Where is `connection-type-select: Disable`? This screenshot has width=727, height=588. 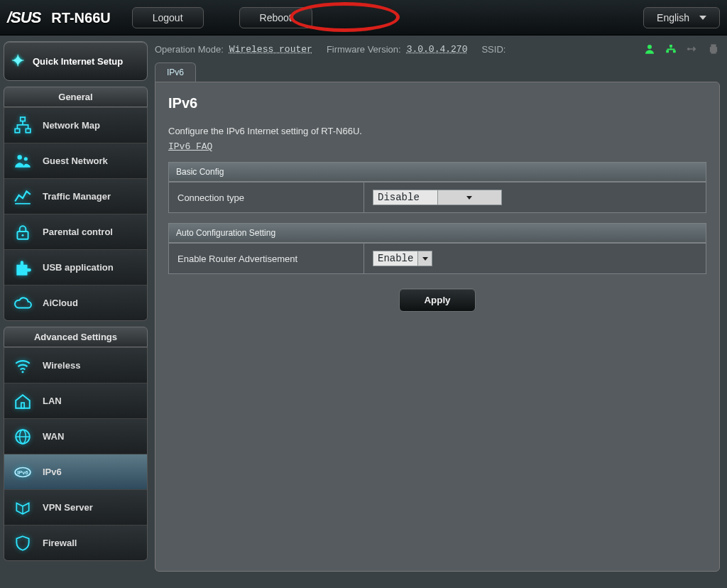
connection-type-select: Disable is located at coordinates (437, 197).